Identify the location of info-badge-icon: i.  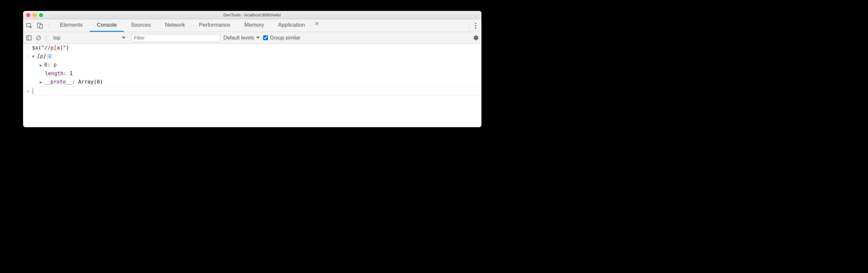
(50, 56).